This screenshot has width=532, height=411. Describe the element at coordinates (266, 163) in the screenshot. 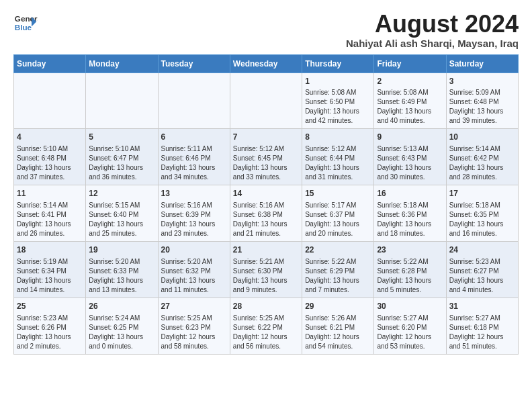

I see `day-info: Sunrise: 5:12 AM Sunset: 6:45 PM Dayligh…` at that location.